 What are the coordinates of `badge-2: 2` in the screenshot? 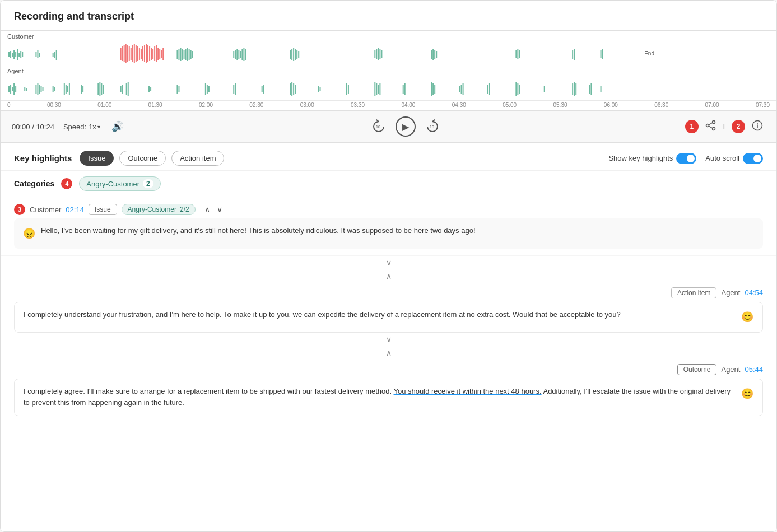 It's located at (738, 127).